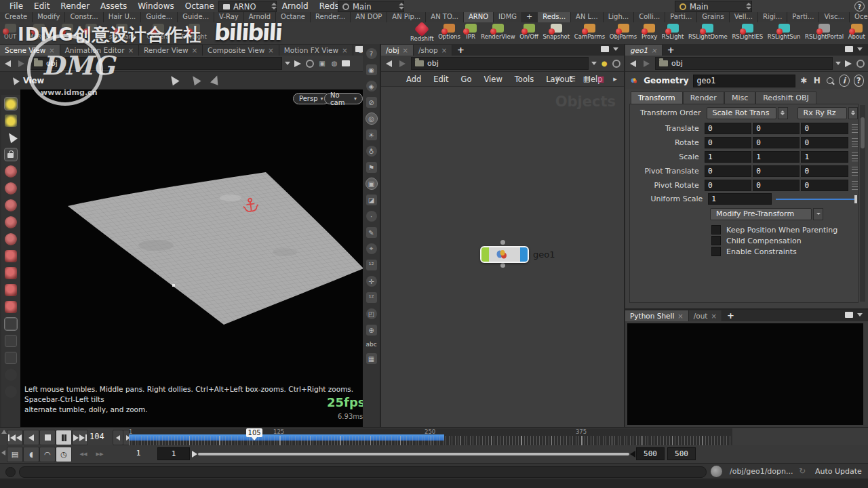 Image resolution: width=868 pixels, height=488 pixels. Describe the element at coordinates (433, 50) in the screenshot. I see `pane-tab-shop: /shop×` at that location.